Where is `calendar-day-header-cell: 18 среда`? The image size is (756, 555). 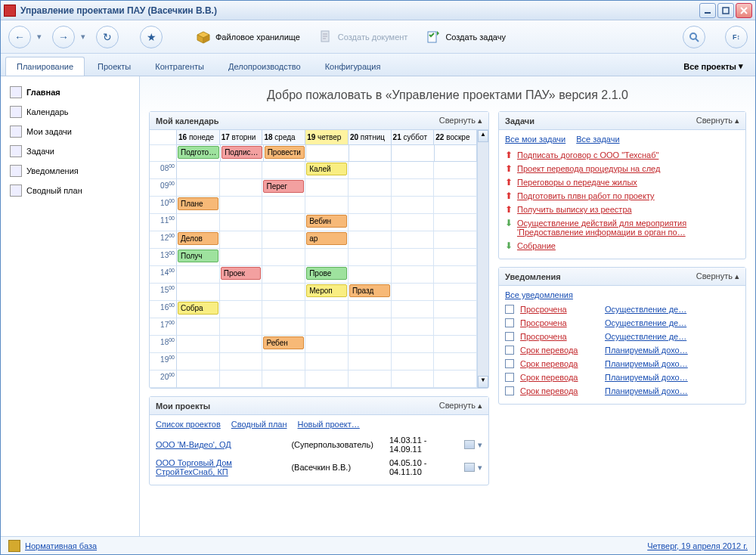
calendar-day-header-cell: 18 среда is located at coordinates (284, 138).